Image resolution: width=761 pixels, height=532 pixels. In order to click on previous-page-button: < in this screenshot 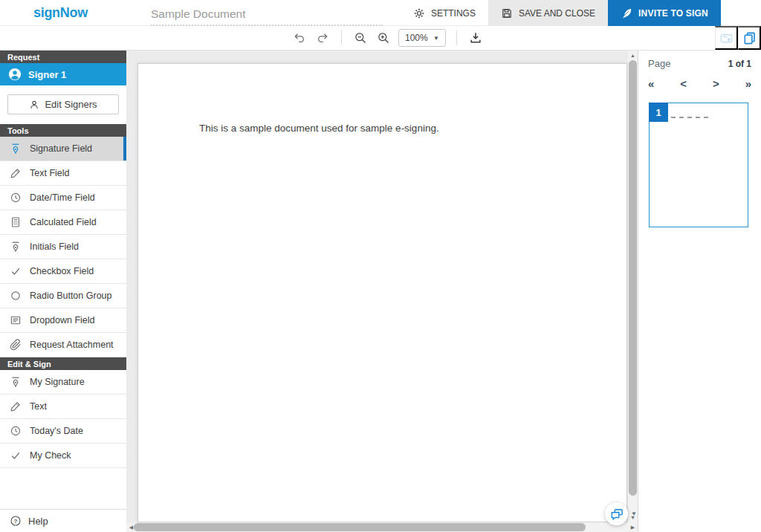, I will do `click(684, 84)`.